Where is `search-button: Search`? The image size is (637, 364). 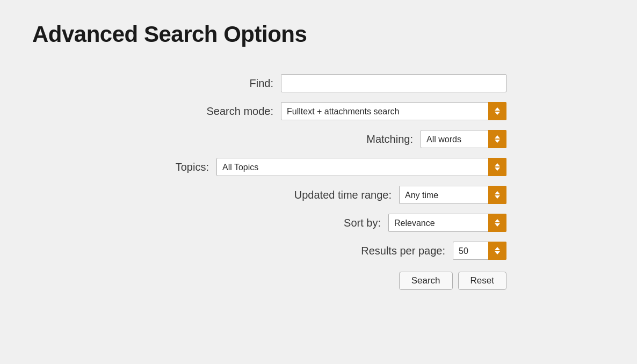
search-button: Search is located at coordinates (426, 281).